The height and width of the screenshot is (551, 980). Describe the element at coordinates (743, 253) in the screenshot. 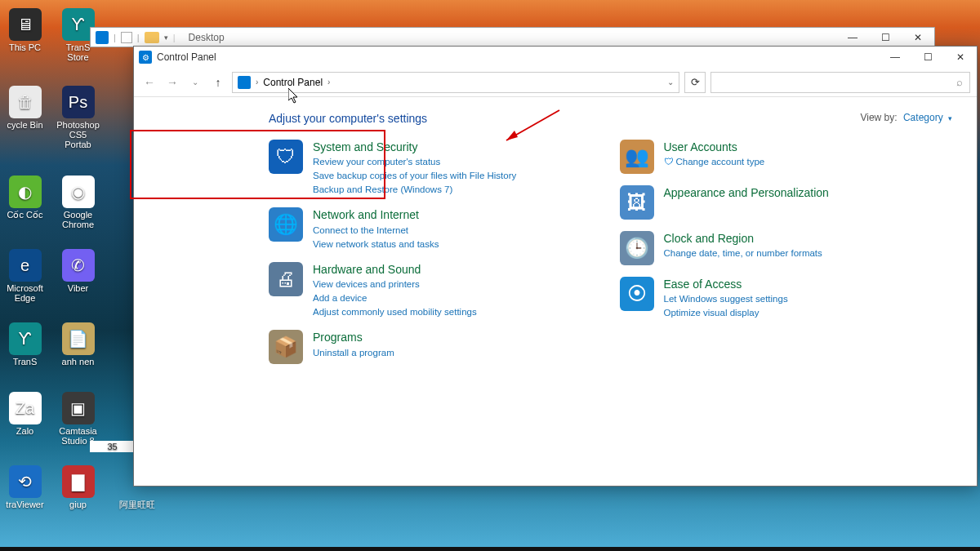

I see `category-link: Change date, time, or number formats` at that location.